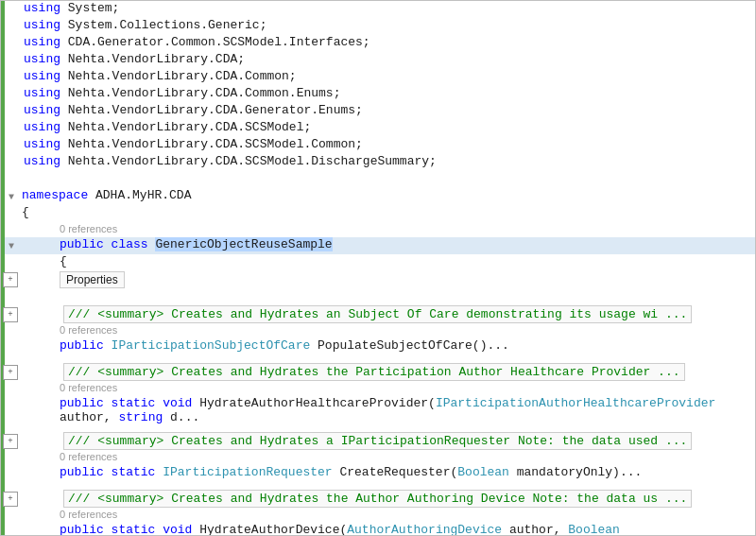 The width and height of the screenshot is (756, 536). What do you see at coordinates (378, 458) in the screenshot?
I see `line-method3-refs: 0 references` at bounding box center [378, 458].